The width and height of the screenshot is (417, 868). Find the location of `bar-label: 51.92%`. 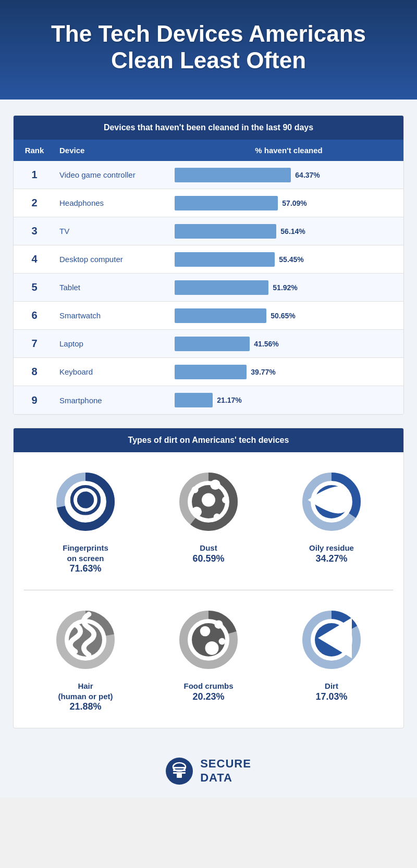

bar-label: 51.92% is located at coordinates (285, 288).